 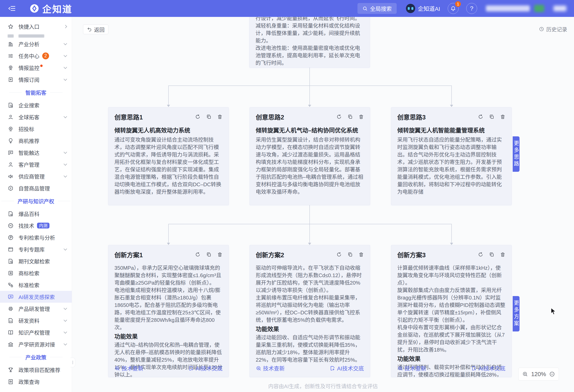 I want to click on global-search-button: 全局搜索, so click(x=377, y=8).